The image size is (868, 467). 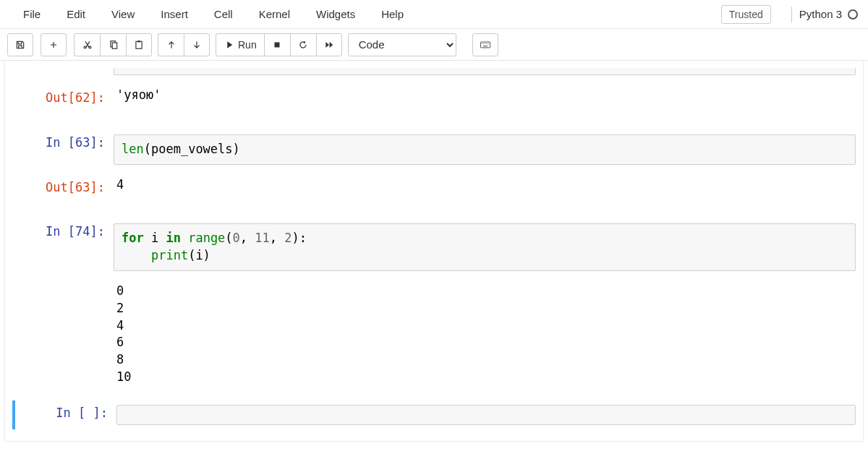 I want to click on in-prompt: In [63]:, so click(x=63, y=142).